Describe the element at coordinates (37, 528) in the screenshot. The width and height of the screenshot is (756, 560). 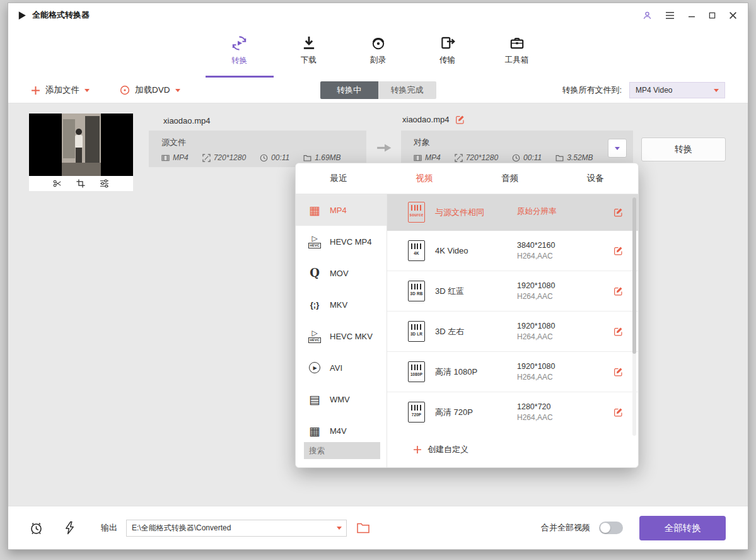
I see `schedule-icon` at that location.